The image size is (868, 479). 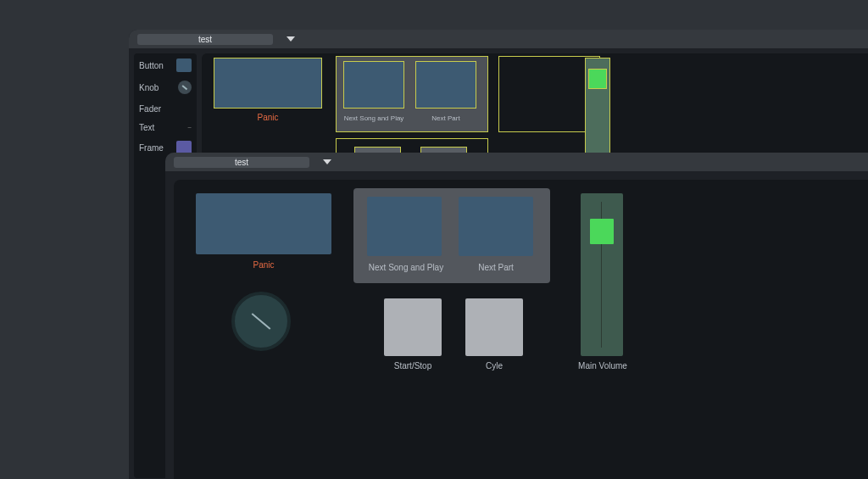 What do you see at coordinates (413, 366) in the screenshot?
I see `startstop-label: Start/Stop` at bounding box center [413, 366].